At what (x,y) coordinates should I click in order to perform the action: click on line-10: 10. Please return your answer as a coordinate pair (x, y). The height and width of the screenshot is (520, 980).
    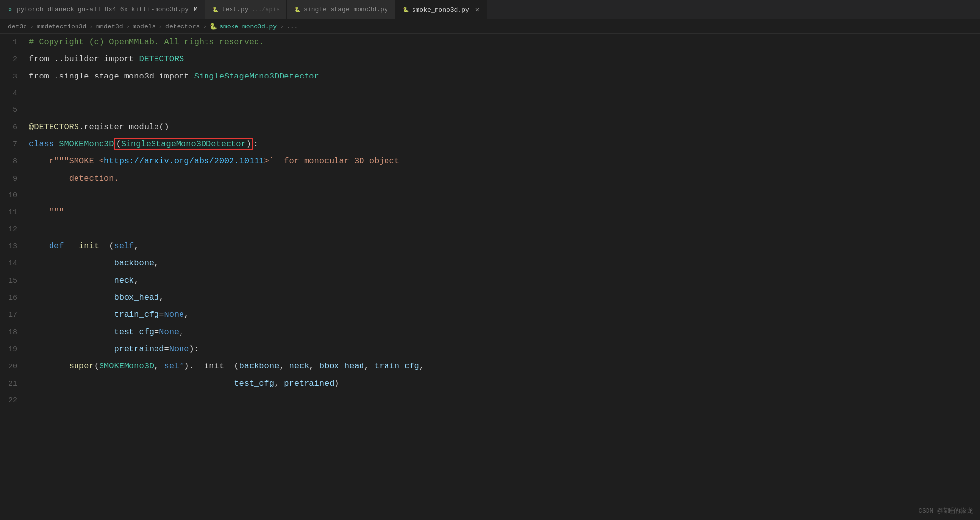
    Looking at the image, I should click on (490, 196).